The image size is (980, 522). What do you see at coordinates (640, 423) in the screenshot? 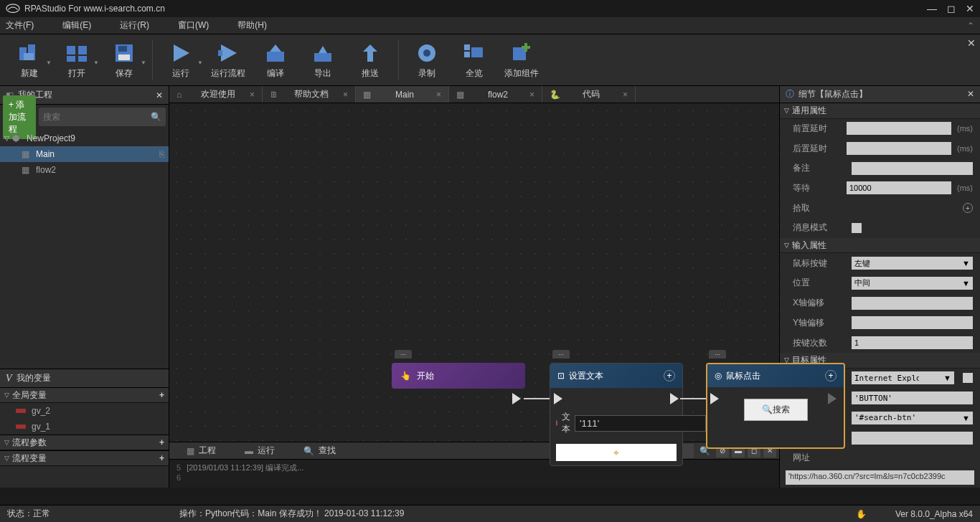
I see `settext-value-input` at bounding box center [640, 423].